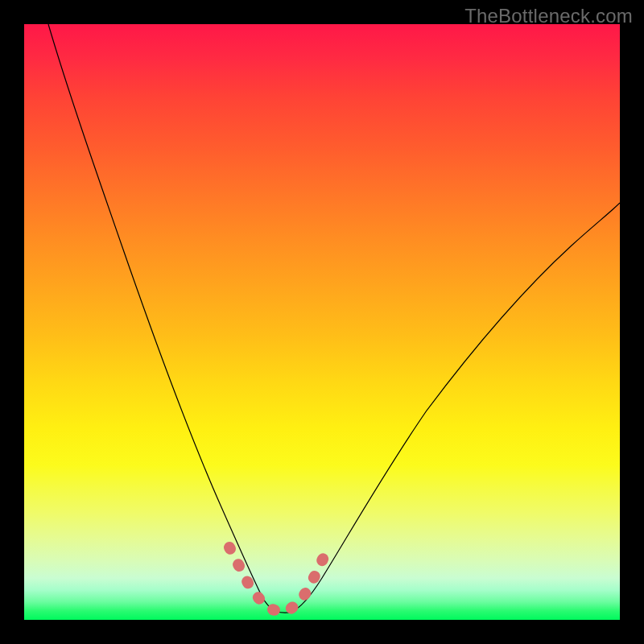 The image size is (644, 644). I want to click on highlight-markers, so click(279, 580).